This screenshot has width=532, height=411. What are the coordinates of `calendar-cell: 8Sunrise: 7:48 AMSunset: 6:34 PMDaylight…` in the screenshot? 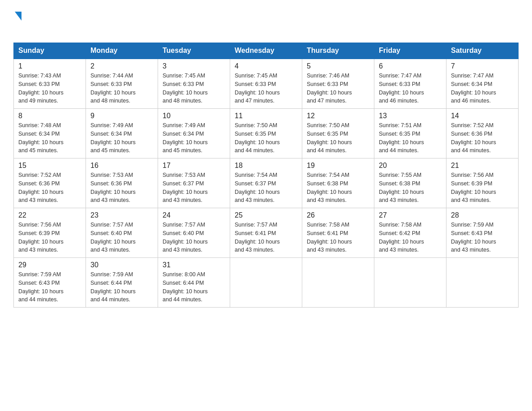 It's located at (50, 133).